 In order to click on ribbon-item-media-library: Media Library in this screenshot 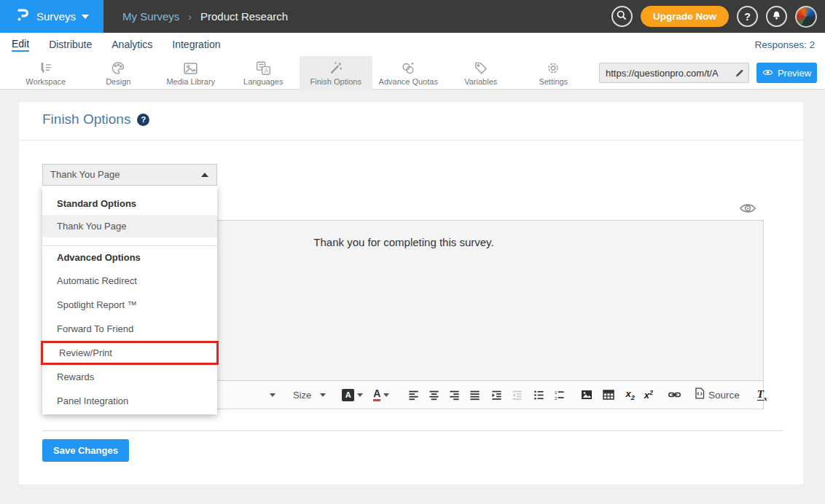, I will do `click(191, 73)`.